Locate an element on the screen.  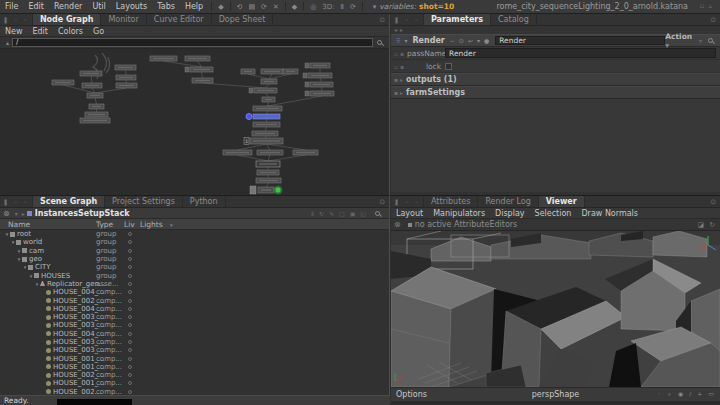
tree-row-house_002_: HOUSE_002_...comp... is located at coordinates (194, 300).